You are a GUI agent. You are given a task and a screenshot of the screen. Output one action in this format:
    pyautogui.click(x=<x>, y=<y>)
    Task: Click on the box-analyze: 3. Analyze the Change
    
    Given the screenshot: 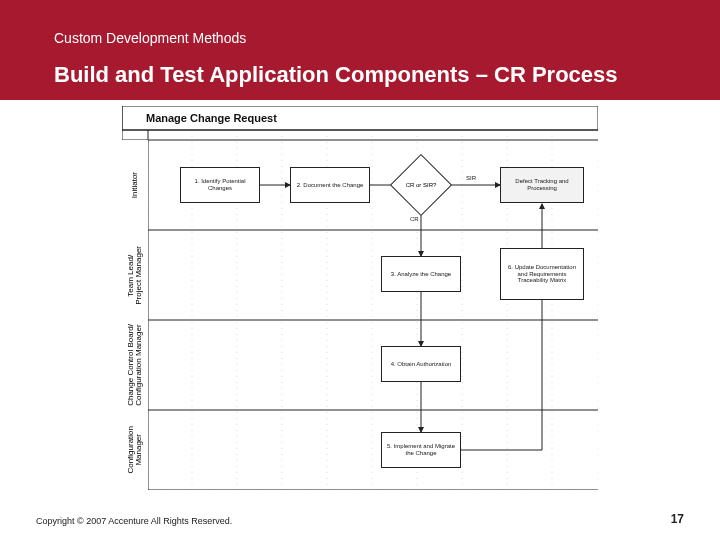 What is the action you would take?
    pyautogui.click(x=421, y=274)
    